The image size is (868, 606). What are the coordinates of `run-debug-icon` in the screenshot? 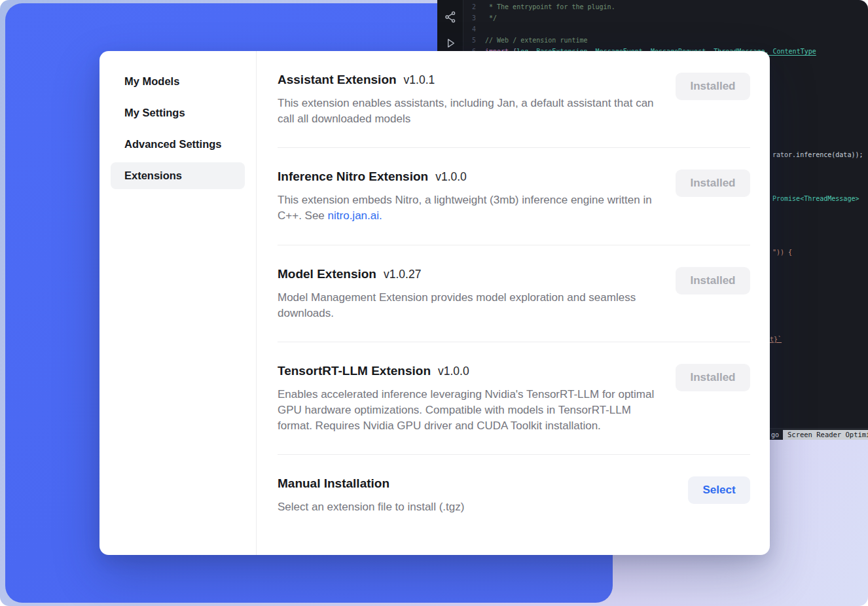 It's located at (450, 43).